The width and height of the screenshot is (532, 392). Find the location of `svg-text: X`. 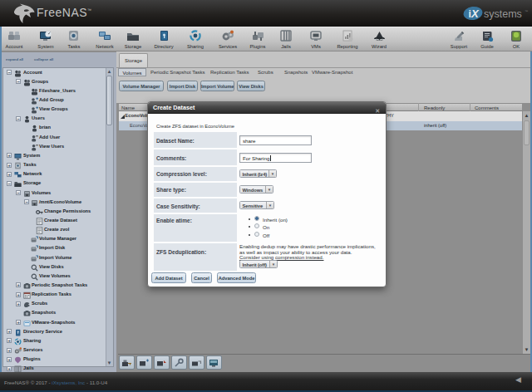

svg-text: X is located at coordinates (475, 13).